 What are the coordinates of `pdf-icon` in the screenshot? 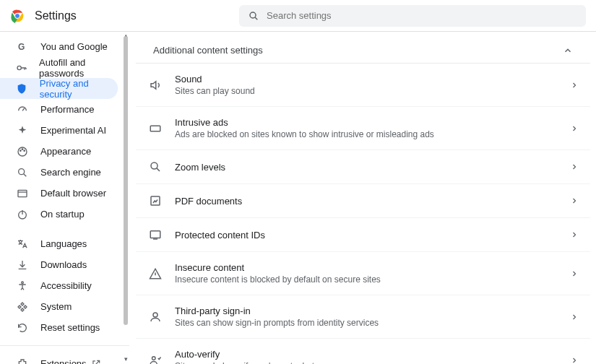 It's located at (155, 201).